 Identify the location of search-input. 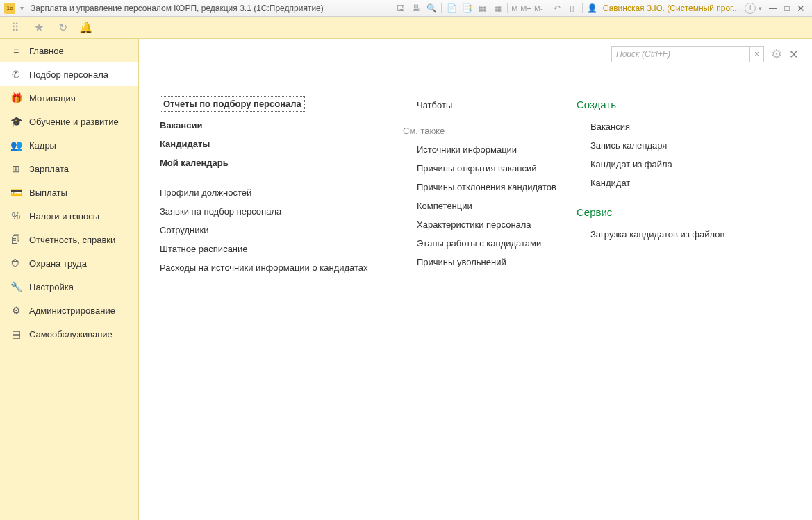
(681, 54).